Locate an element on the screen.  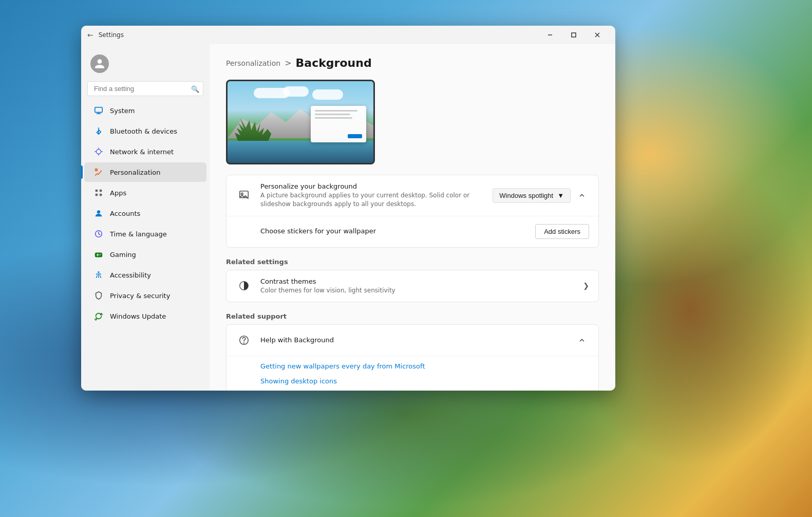
stickers-row: Choose stickers for your wallpaper Add s… is located at coordinates (412, 232).